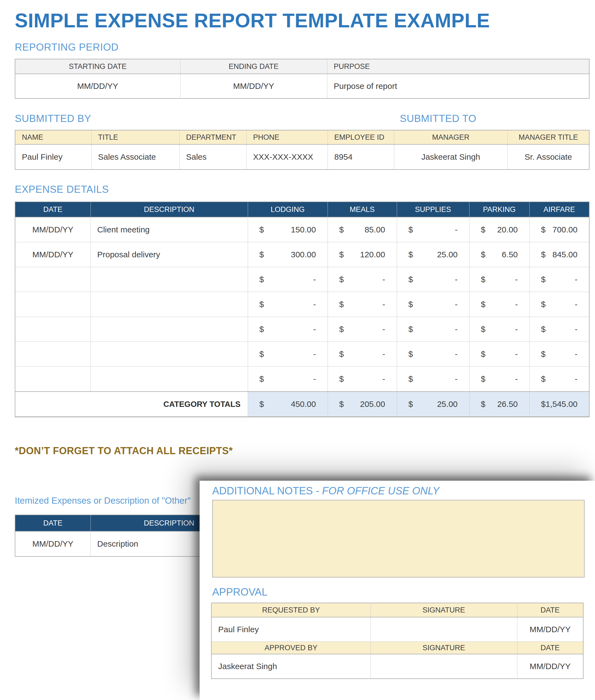 This screenshot has width=595, height=700. What do you see at coordinates (458, 86) in the screenshot?
I see `purpose-value: Purpose of report` at bounding box center [458, 86].